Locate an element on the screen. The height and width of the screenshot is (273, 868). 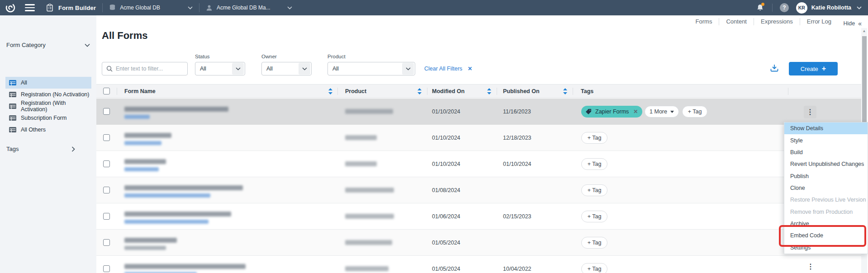
select-all-checkbox is located at coordinates (107, 91).